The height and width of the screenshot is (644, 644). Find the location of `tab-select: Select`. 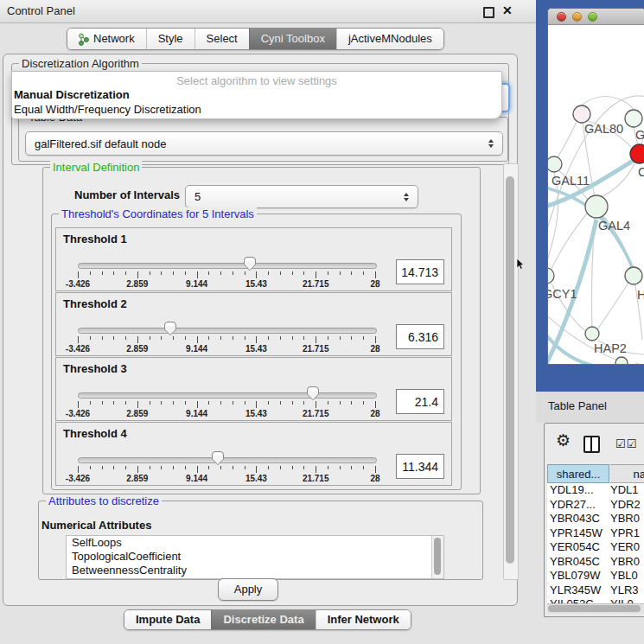

tab-select: Select is located at coordinates (221, 39).